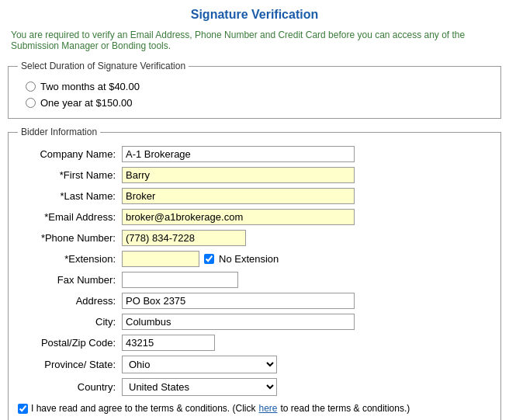 This screenshot has height=420, width=509. Describe the element at coordinates (254, 301) in the screenshot. I see `address-row: Address:` at that location.